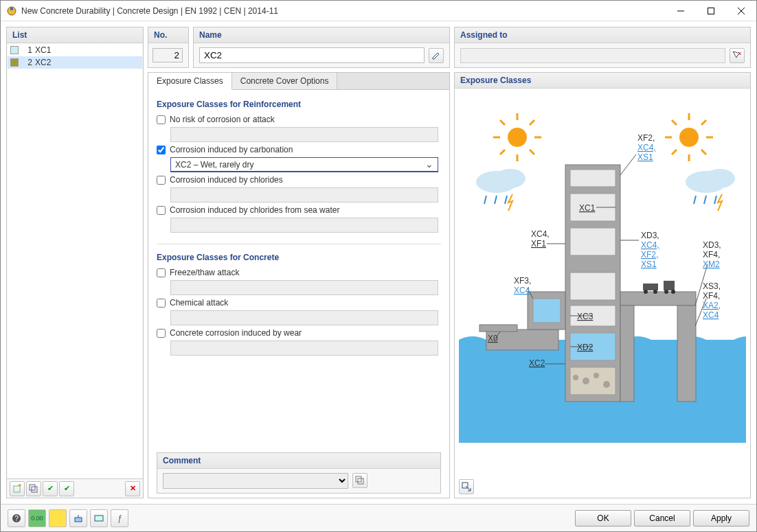 The height and width of the screenshot is (532, 757). What do you see at coordinates (133, 489) in the screenshot?
I see `delete-item-button: ✕` at bounding box center [133, 489].